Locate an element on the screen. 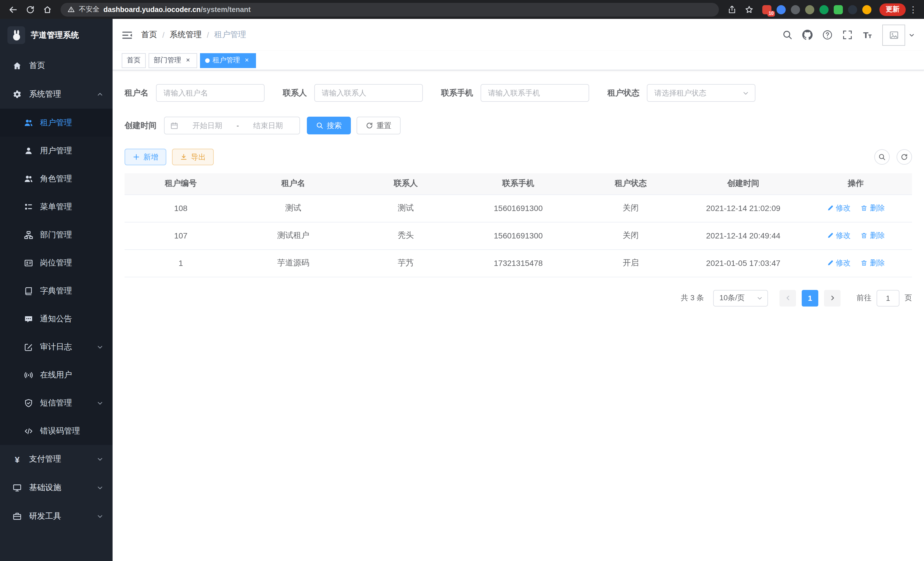  sidebar-item-user: 用户管理 is located at coordinates (56, 151).